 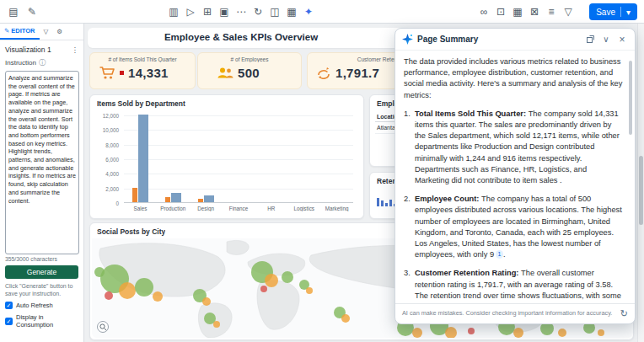 What do you see at coordinates (499, 254) in the screenshot?
I see `citation-chip: 1` at bounding box center [499, 254].